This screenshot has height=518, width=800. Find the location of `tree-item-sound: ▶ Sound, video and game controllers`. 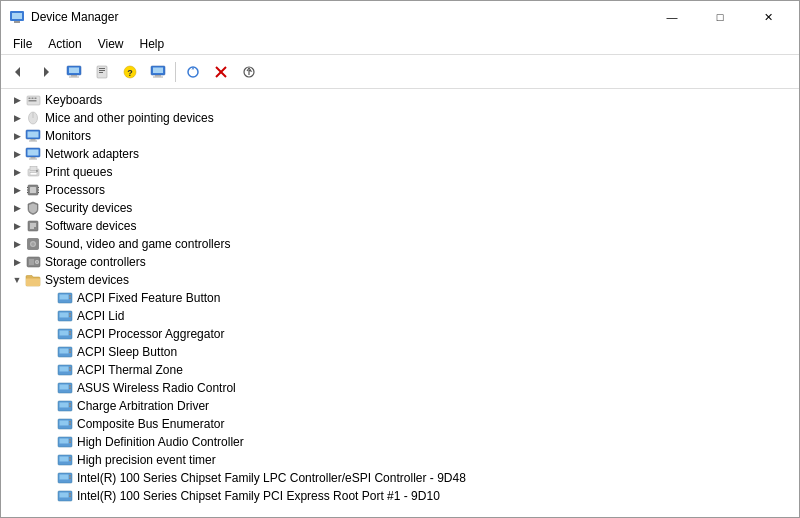

tree-item-sound: ▶ Sound, video and game controllers is located at coordinates (404, 244).